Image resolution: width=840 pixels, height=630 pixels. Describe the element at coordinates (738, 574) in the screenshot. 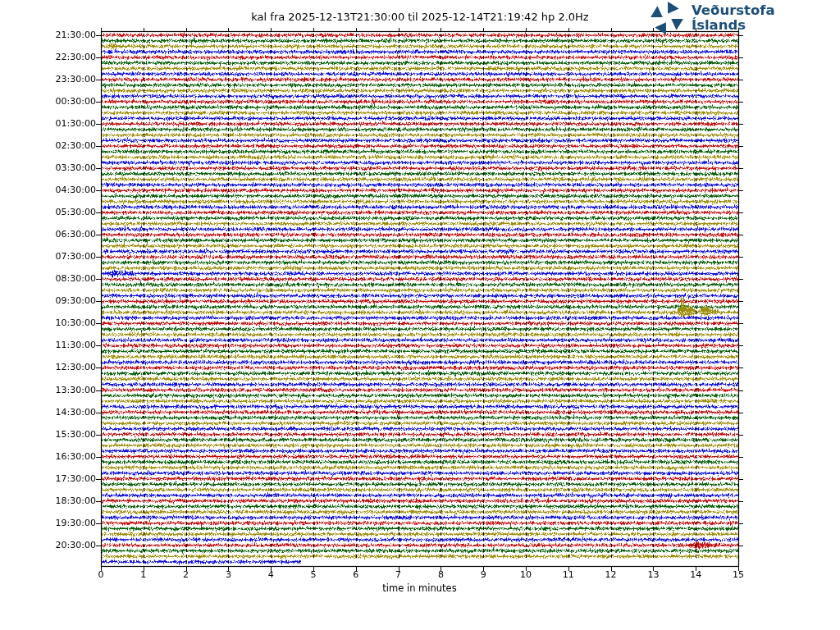

I see `x-tick-label: 15` at that location.